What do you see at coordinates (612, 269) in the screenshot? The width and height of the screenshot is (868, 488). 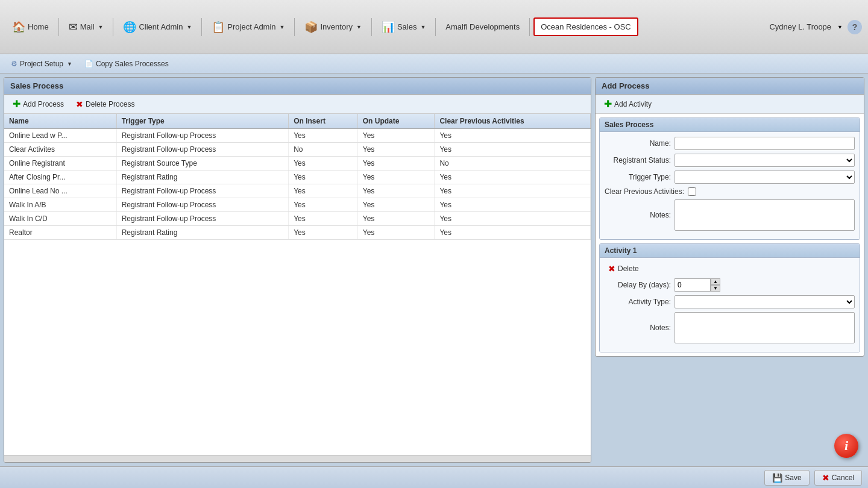 I see `delete-activity-icon: ✖` at bounding box center [612, 269].